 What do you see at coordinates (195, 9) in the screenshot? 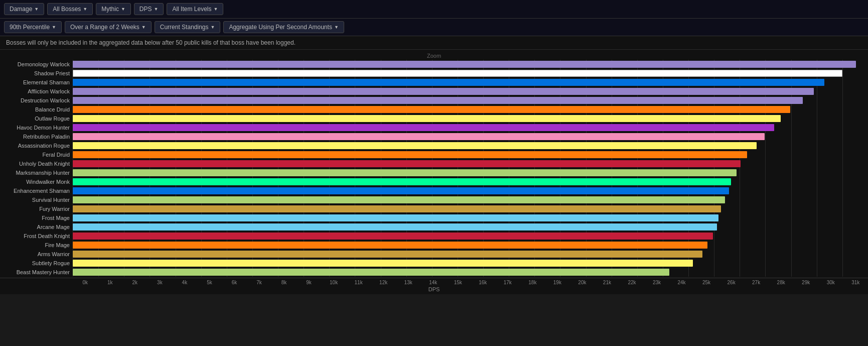
I see `filter-btn-all-item-levels: All Item Levels▼` at bounding box center [195, 9].